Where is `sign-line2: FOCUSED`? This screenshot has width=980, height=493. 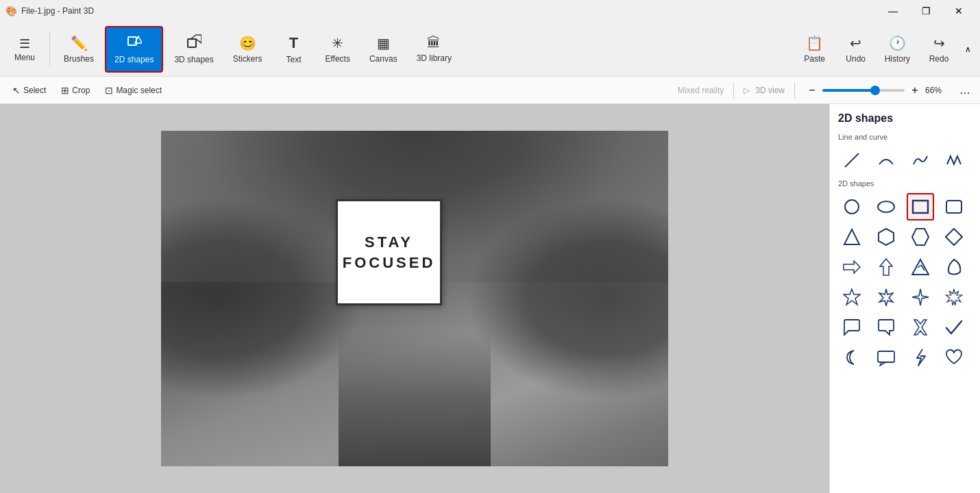
sign-line2: FOCUSED is located at coordinates (389, 263).